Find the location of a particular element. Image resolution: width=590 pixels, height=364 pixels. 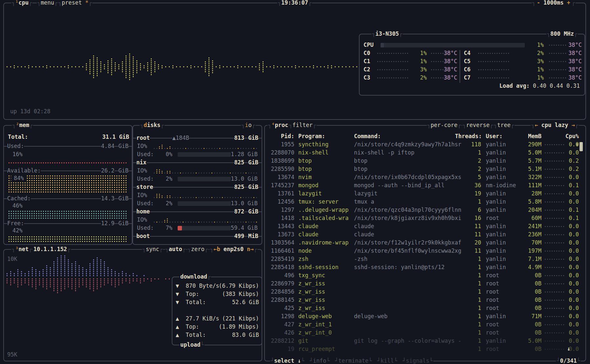

process-row: 2288212gitgit log --graph --color=always… is located at coordinates (425, 341).